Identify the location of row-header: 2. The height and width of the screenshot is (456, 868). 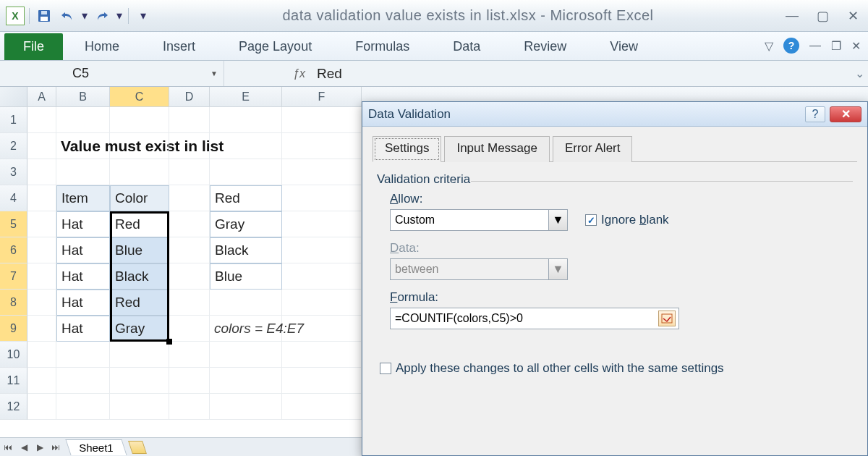
(14, 146).